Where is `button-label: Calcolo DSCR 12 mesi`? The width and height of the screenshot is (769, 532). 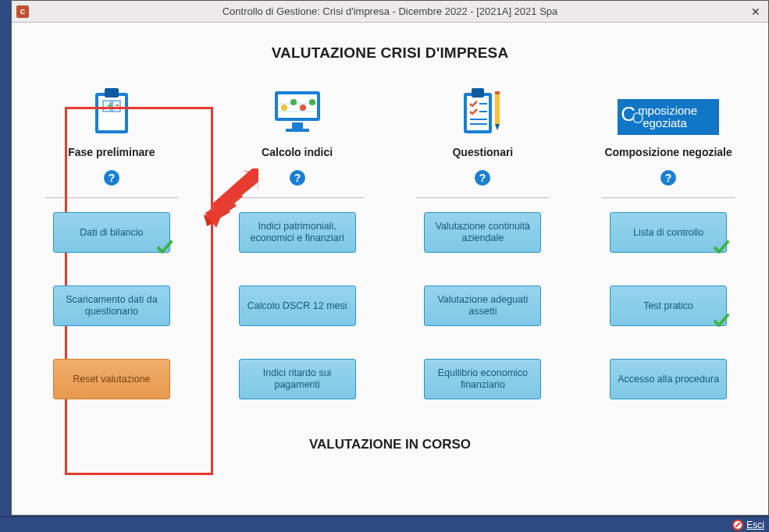
button-label: Calcolo DSCR 12 mesi is located at coordinates (297, 306).